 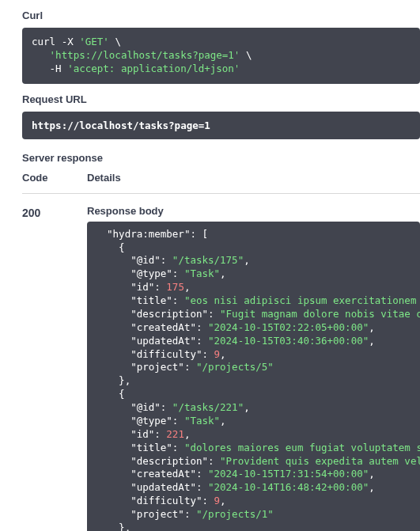 I want to click on response-body-label: Response body, so click(x=253, y=211).